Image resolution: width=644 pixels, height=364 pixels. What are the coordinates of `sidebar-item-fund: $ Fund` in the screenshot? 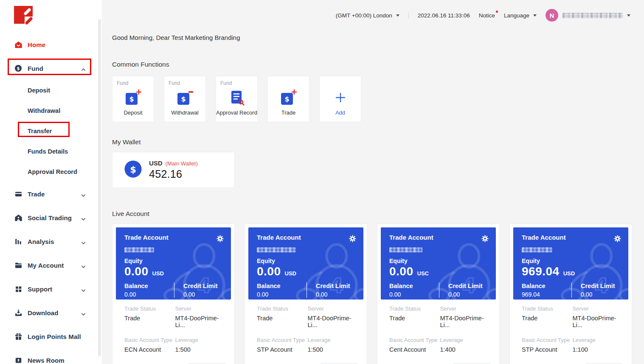 It's located at (51, 68).